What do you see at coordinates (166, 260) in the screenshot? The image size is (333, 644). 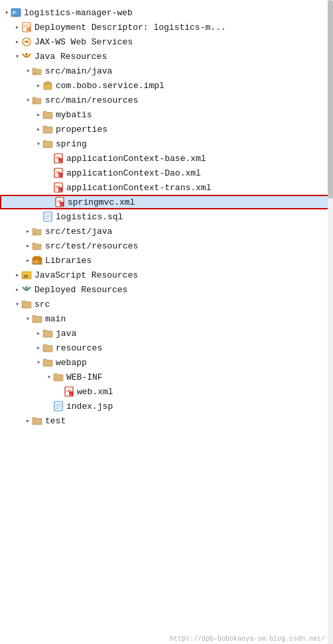 I see `tree-item-17: Lib Libraries` at bounding box center [166, 260].